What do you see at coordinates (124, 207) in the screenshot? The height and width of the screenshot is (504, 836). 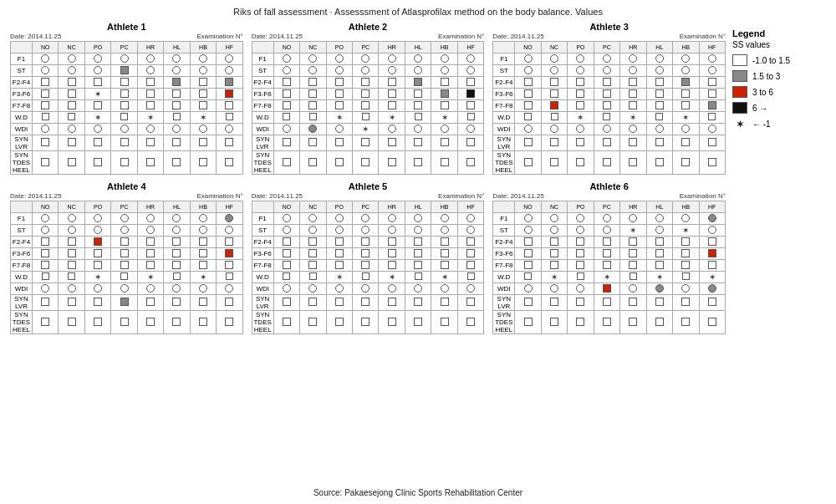 I see `col-header-PC: PC` at bounding box center [124, 207].